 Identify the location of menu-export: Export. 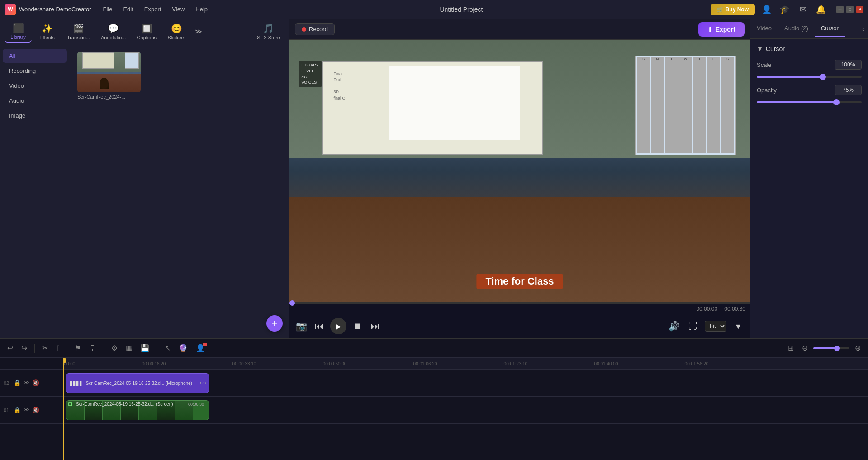
(153, 9).